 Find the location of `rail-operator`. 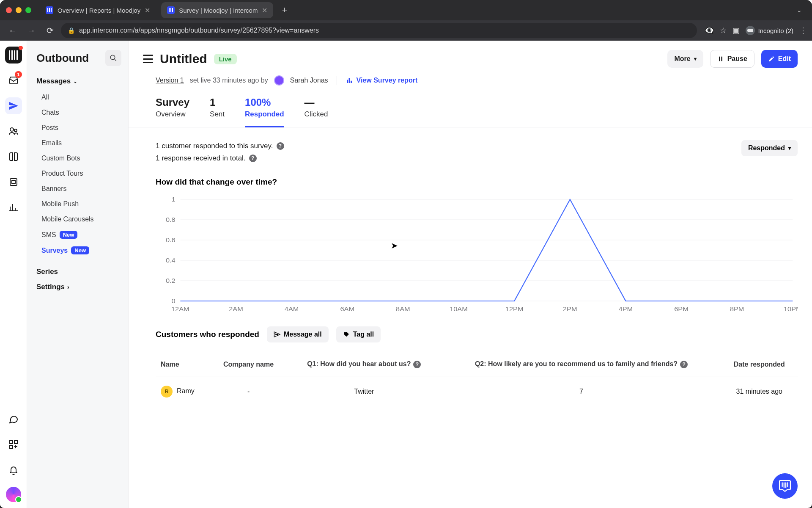

rail-operator is located at coordinates (14, 182).